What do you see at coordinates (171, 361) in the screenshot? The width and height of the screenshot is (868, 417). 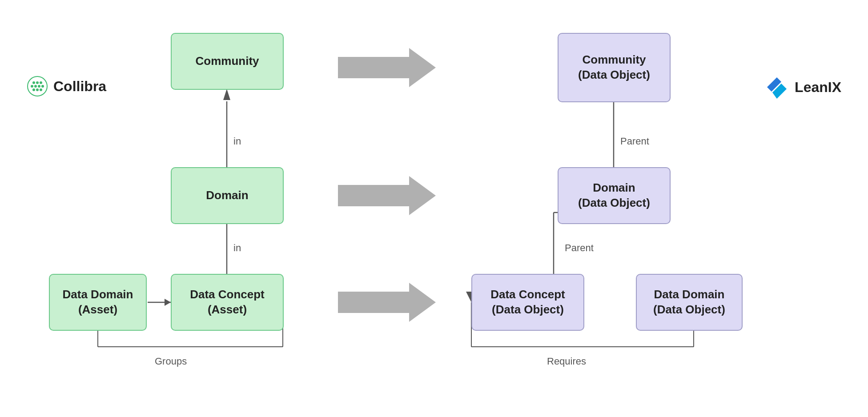 I see `svg-text: Groups` at bounding box center [171, 361].